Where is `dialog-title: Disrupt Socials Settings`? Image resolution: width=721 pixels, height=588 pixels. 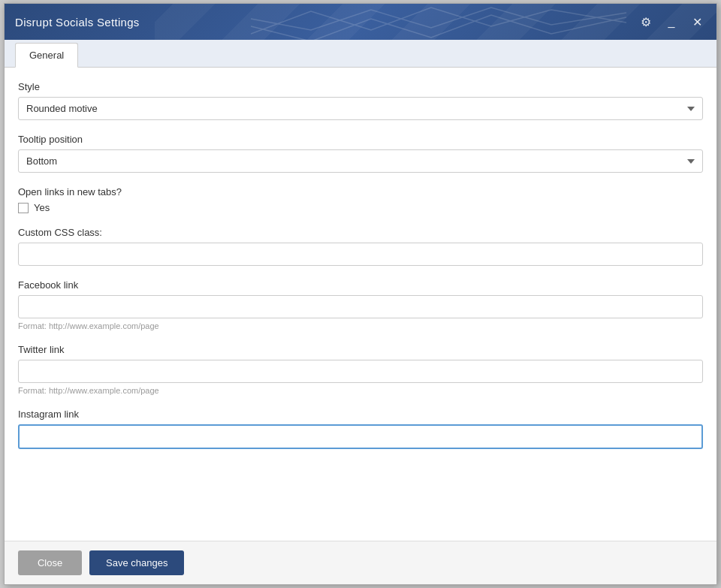 dialog-title: Disrupt Socials Settings is located at coordinates (77, 23).